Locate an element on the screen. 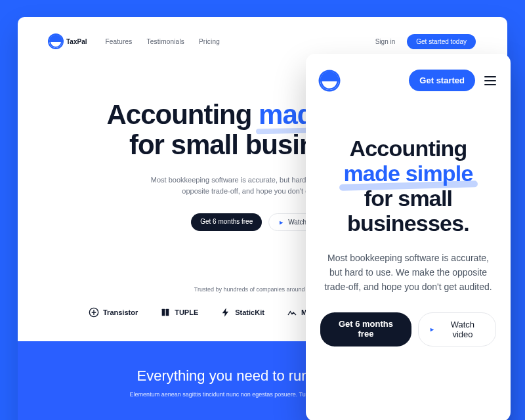 Image resolution: width=525 pixels, height=420 pixels. get-started-button: Get started today is located at coordinates (441, 42).